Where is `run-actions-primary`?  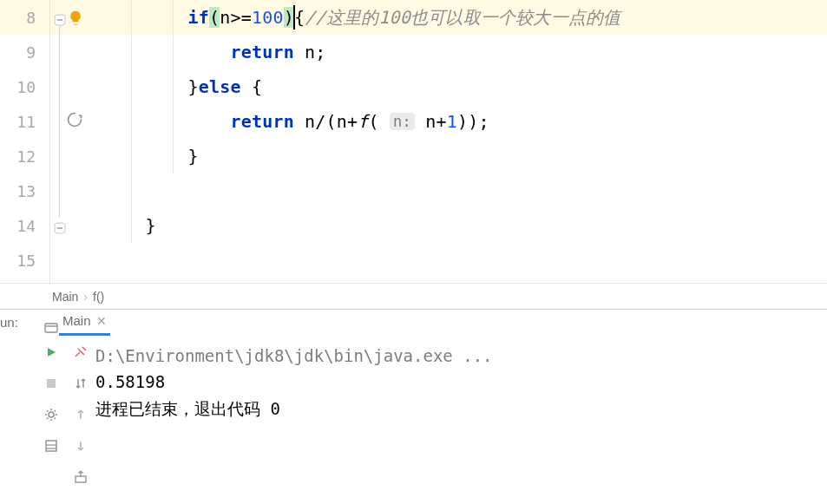 run-actions-primary is located at coordinates (51, 420).